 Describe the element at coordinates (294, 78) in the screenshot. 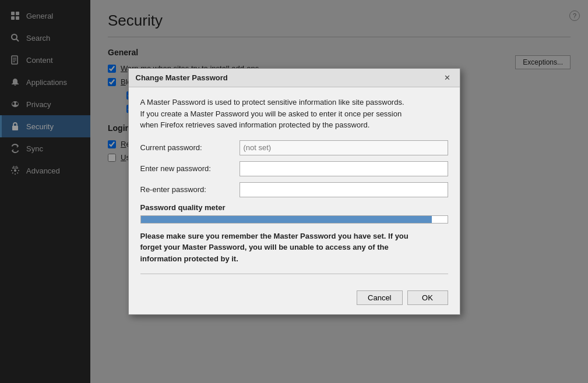

I see `dialog-title-bar: Change Master Password ✕` at that location.